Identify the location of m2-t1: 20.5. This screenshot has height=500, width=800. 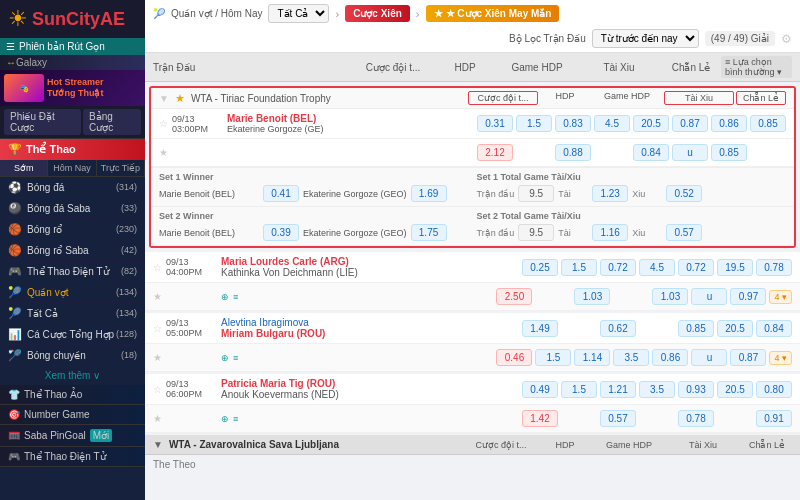
(735, 390).